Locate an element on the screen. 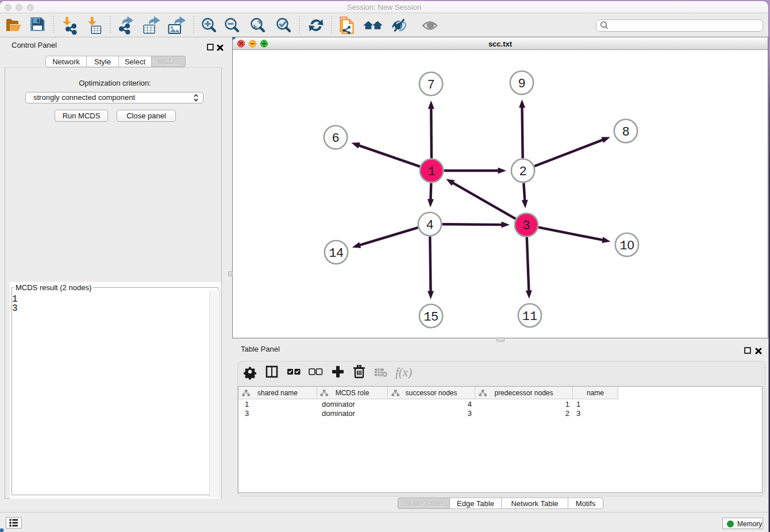 This screenshot has height=532, width=770. svg-text: f(x) is located at coordinates (403, 372).